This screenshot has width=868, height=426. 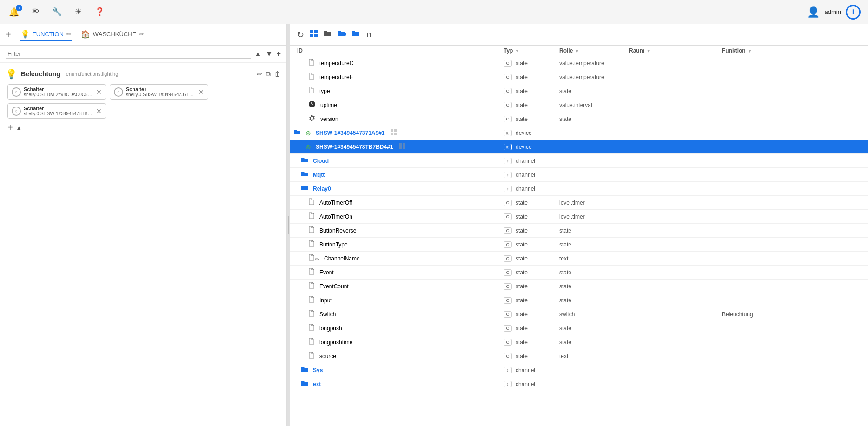 What do you see at coordinates (368, 35) in the screenshot?
I see `text-filter-button: Tt` at bounding box center [368, 35].